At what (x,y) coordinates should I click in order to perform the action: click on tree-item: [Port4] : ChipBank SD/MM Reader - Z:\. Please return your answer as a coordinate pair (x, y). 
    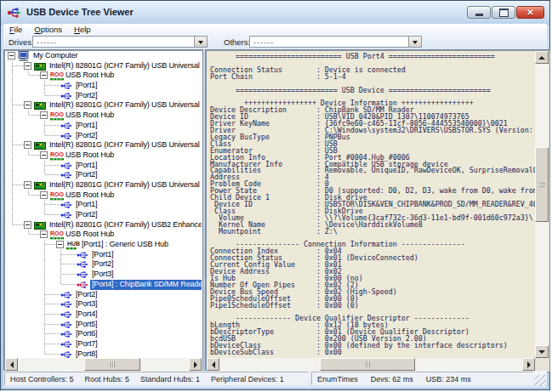
    Looking at the image, I should click on (104, 285).